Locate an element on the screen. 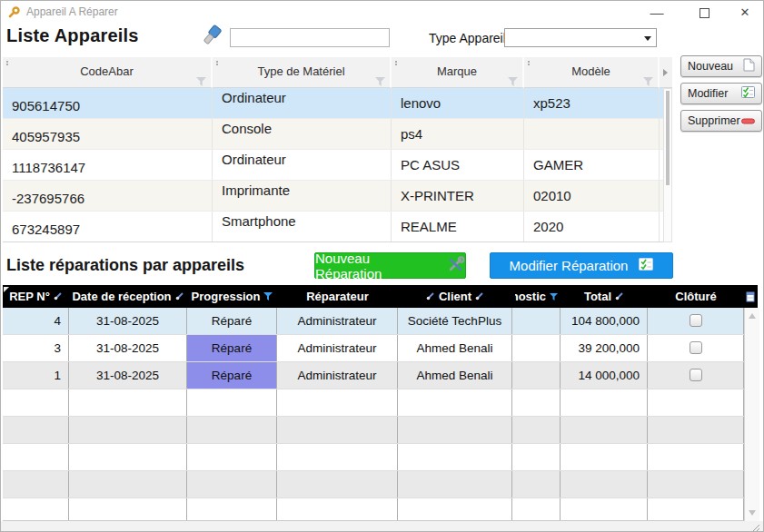 The height and width of the screenshot is (532, 764). cell-marque: PC ASUS is located at coordinates (458, 165).